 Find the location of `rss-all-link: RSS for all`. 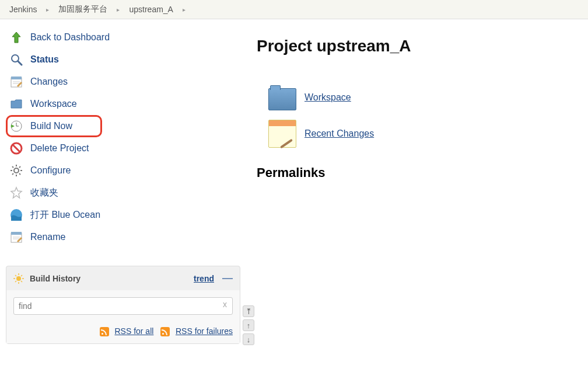

rss-all-link: RSS for all is located at coordinates (134, 331).